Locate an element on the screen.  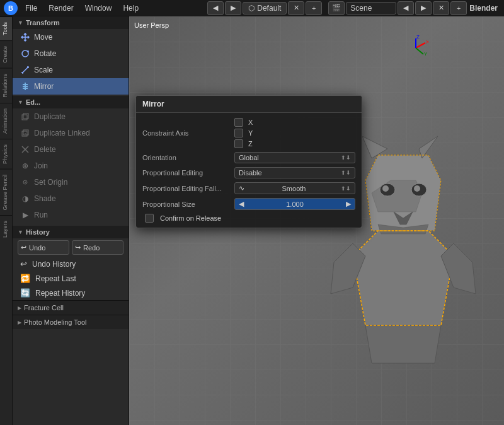
fracture-cell-header: ▶ Fracture Cell is located at coordinates (71, 308).